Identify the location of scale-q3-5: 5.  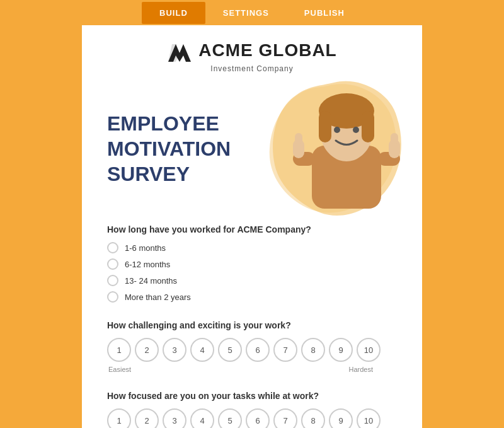
(230, 419).